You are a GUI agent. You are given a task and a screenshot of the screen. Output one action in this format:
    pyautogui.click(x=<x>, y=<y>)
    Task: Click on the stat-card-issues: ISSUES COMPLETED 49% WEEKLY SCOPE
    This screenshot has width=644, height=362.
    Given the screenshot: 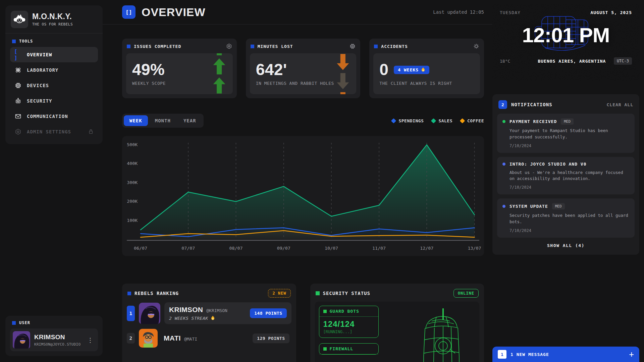 What is the action you would take?
    pyautogui.click(x=179, y=68)
    